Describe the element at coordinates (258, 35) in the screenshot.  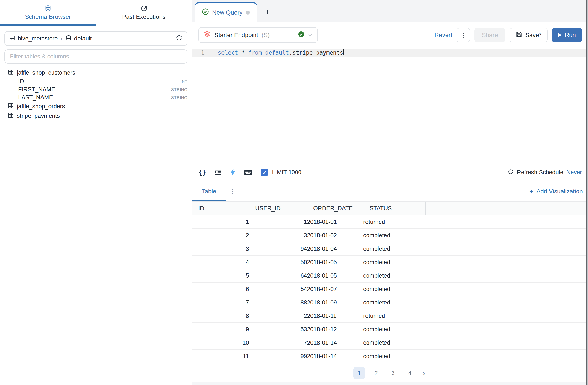
I see `endpoint-selector: Starter Endpoint (S)` at that location.